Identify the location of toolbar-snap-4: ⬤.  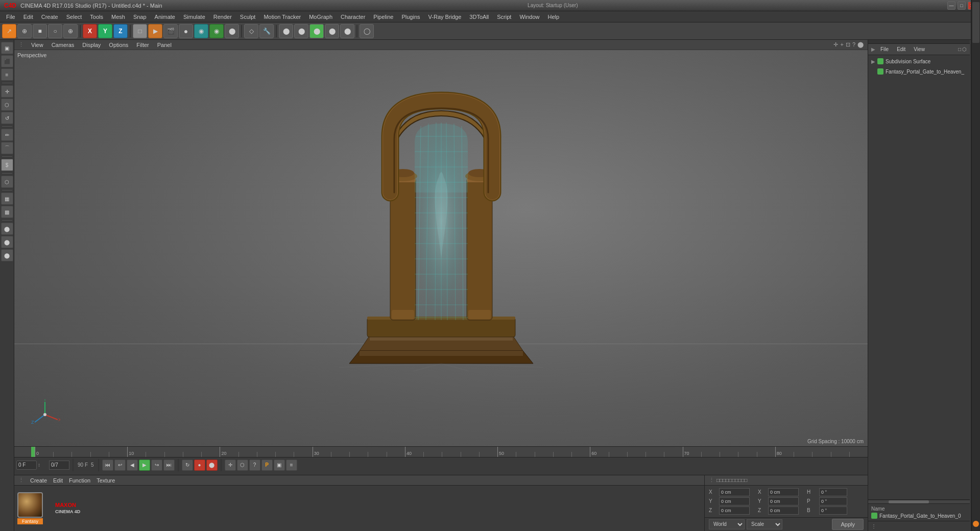
(332, 31).